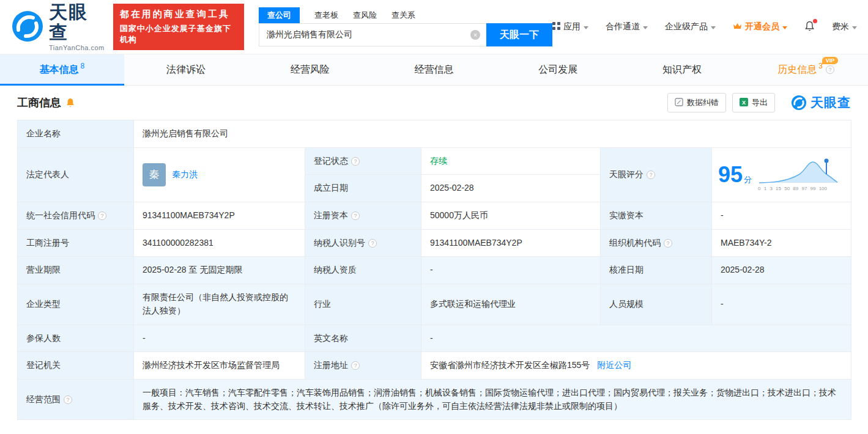  What do you see at coordinates (806, 70) in the screenshot?
I see `tab-history-info: VIP 历史信息 3 ?` at bounding box center [806, 70].